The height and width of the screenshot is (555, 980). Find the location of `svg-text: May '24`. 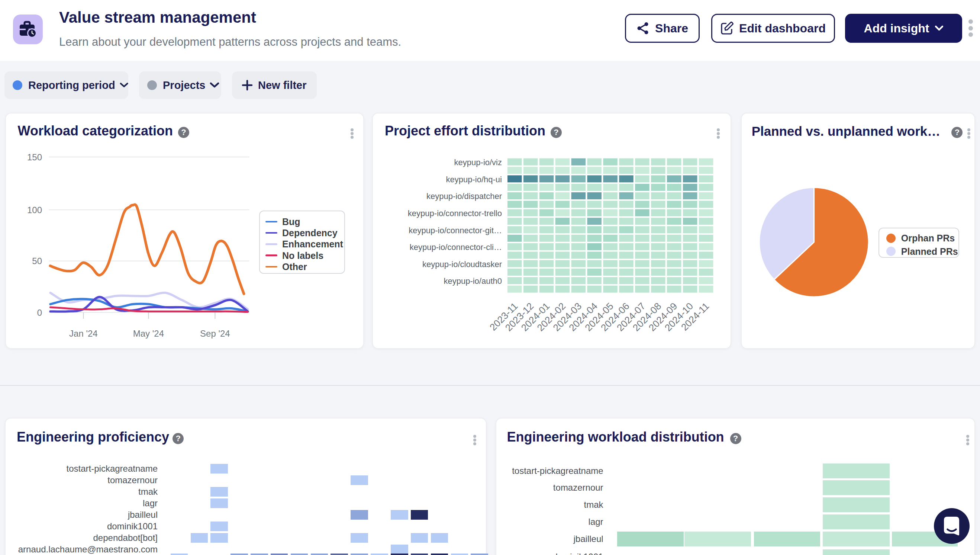

svg-text: May '24 is located at coordinates (148, 334).